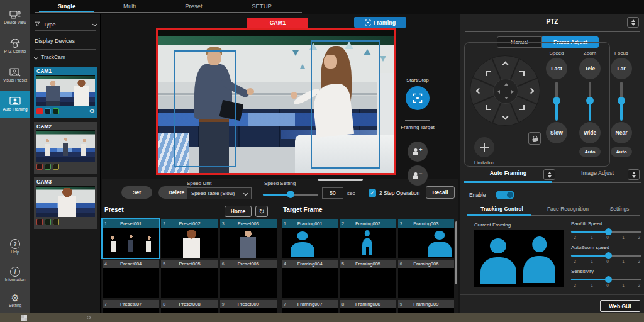 This screenshot has width=644, height=322. I want to click on image-adjust-section-title: Image Adjust, so click(597, 173).